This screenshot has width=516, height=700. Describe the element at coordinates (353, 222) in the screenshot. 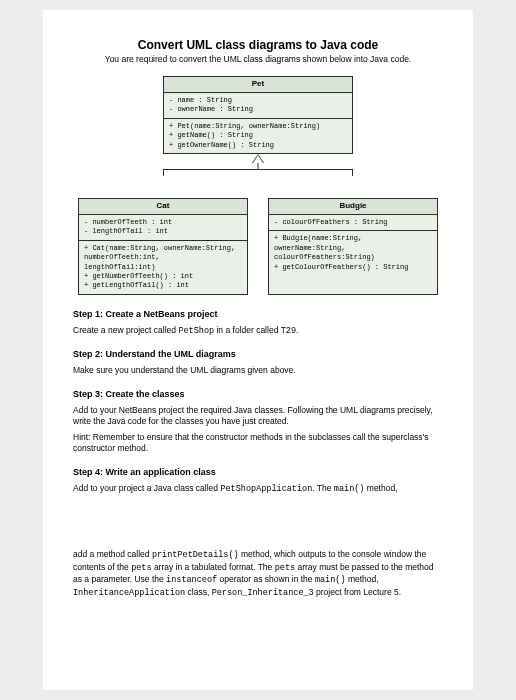

I see `uml-attr: - colourOfFeathers : String` at that location.